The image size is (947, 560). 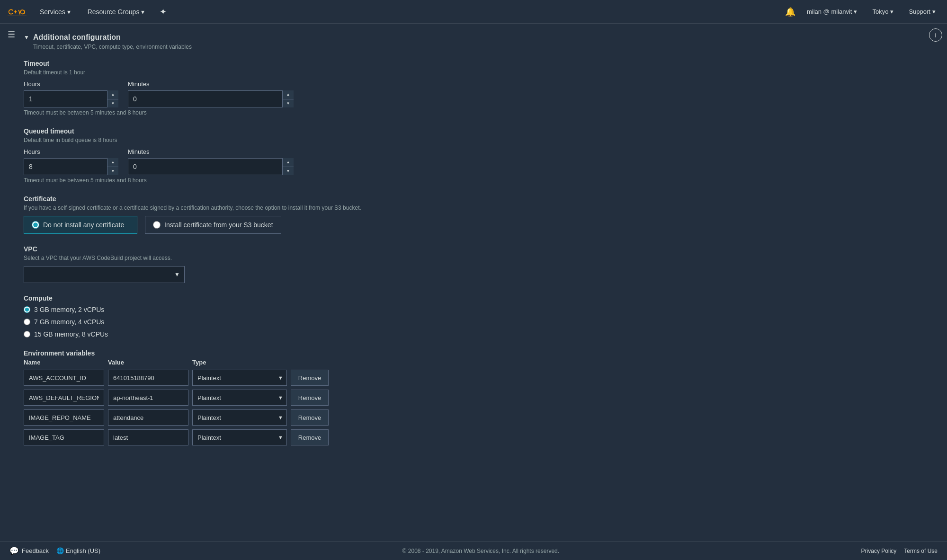 What do you see at coordinates (476, 322) in the screenshot?
I see `compute-options: 3 GB memory, 2 vCPUs 7 GB memory, 4 vCPU…` at bounding box center [476, 322].